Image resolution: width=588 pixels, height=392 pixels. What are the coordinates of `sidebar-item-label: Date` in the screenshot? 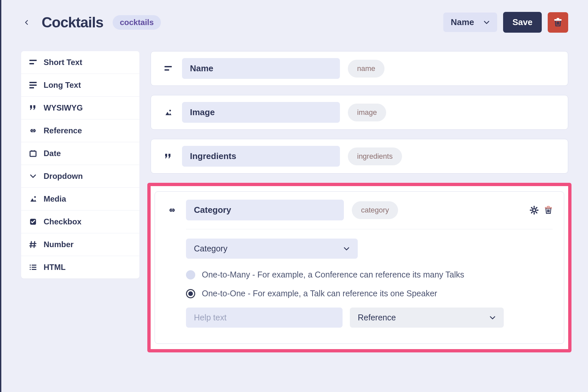 It's located at (52, 153).